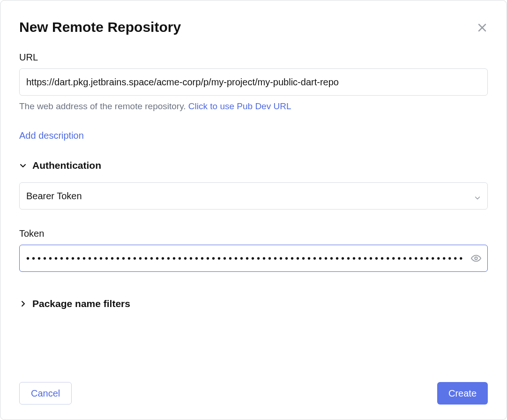 The height and width of the screenshot is (420, 507). What do you see at coordinates (254, 106) in the screenshot?
I see `url-helper-text: The web address of the remote repository…` at bounding box center [254, 106].